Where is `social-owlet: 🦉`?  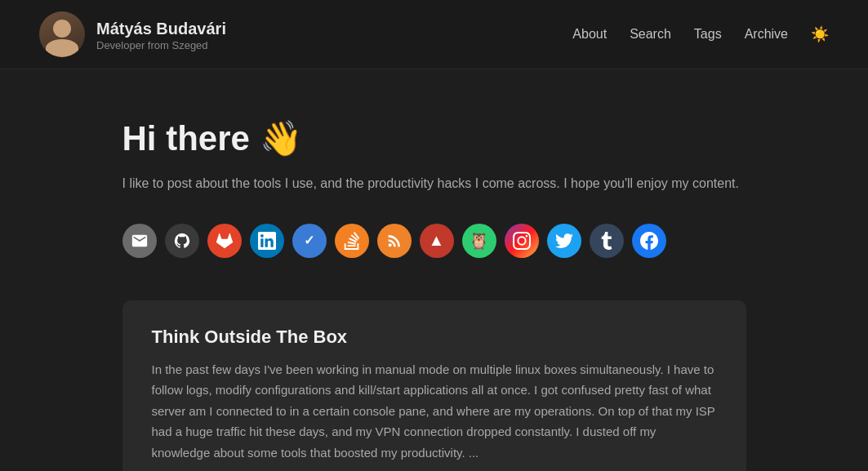
social-owlet: 🦉 is located at coordinates (479, 241).